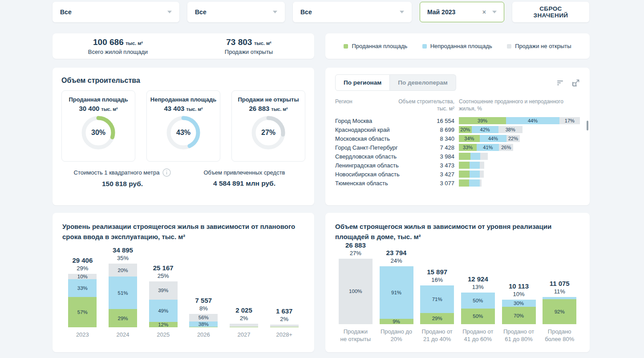 The width and height of the screenshot is (644, 358). Describe the element at coordinates (163, 305) in the screenshot. I see `bar-stack: 39%49%12%` at that location.